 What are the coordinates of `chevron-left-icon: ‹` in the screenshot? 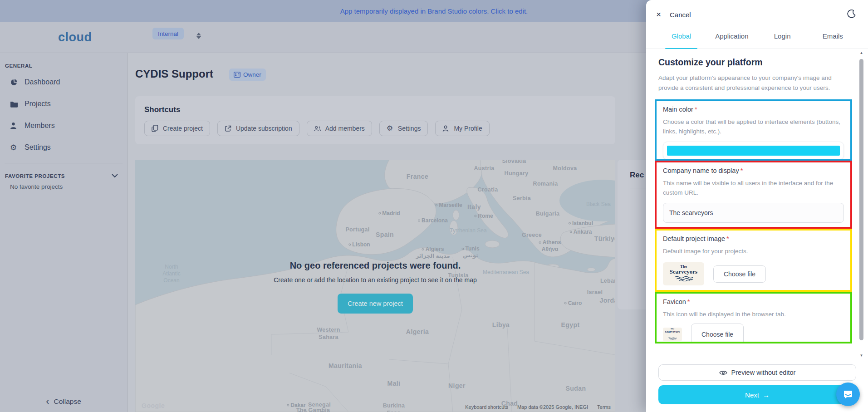 It's located at (47, 402).